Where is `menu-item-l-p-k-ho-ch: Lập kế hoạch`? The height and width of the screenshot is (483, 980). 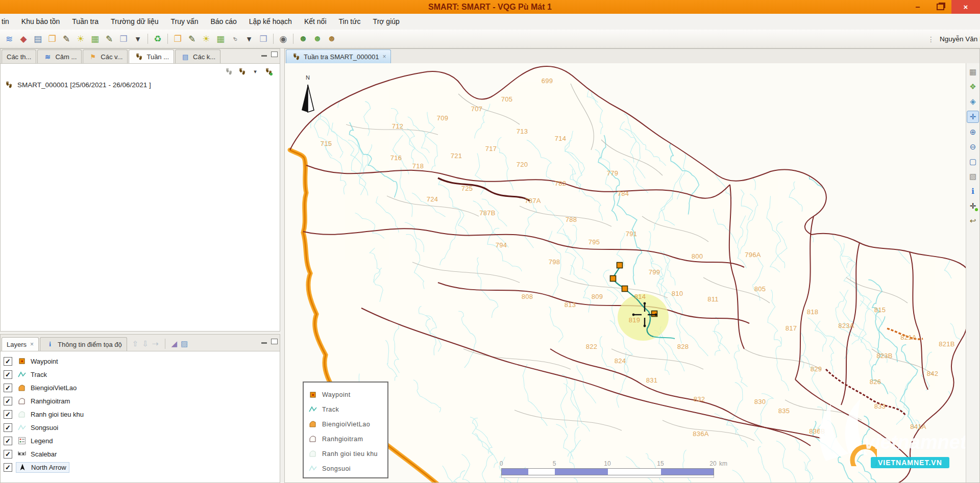 menu-item-l-p-k-ho-ch: Lập kế hoạch is located at coordinates (271, 21).